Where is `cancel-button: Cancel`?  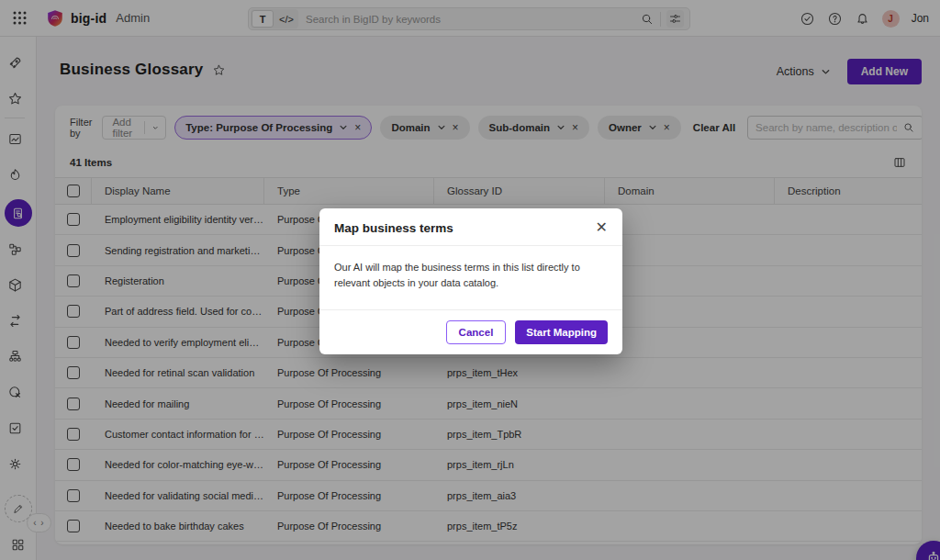
cancel-button: Cancel is located at coordinates (476, 332).